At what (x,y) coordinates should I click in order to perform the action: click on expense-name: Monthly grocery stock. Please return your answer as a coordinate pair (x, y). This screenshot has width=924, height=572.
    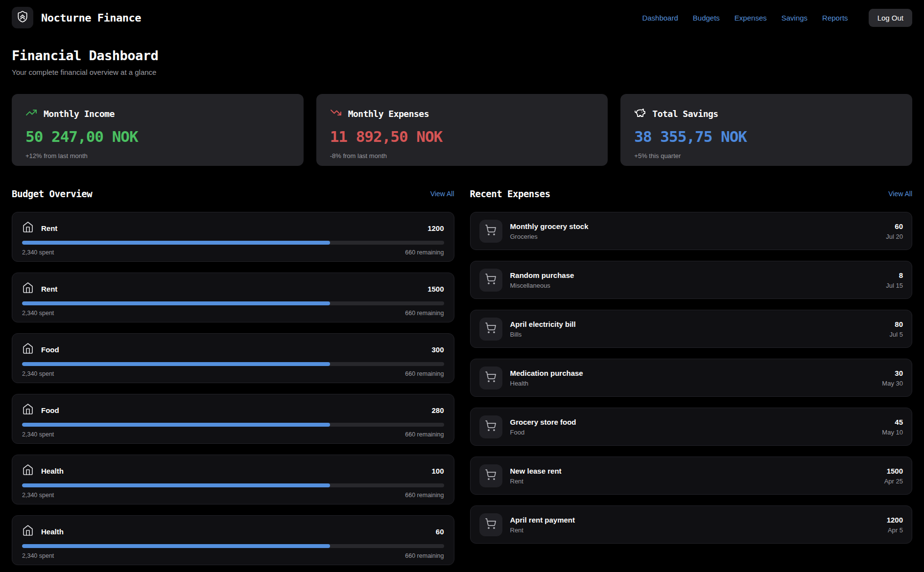
    Looking at the image, I should click on (549, 226).